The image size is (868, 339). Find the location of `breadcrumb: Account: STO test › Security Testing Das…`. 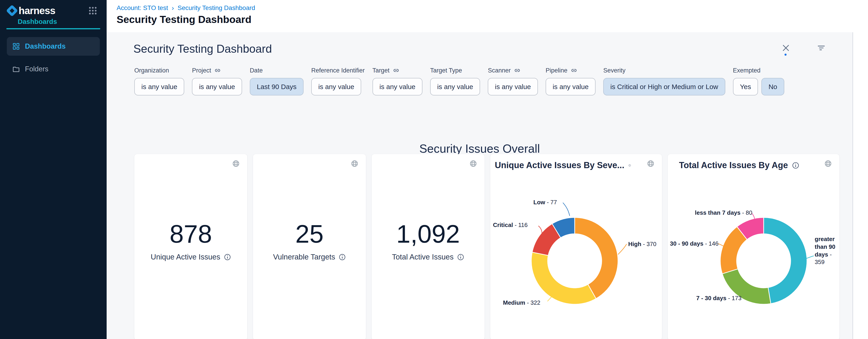

breadcrumb: Account: STO test › Security Testing Das… is located at coordinates (186, 8).